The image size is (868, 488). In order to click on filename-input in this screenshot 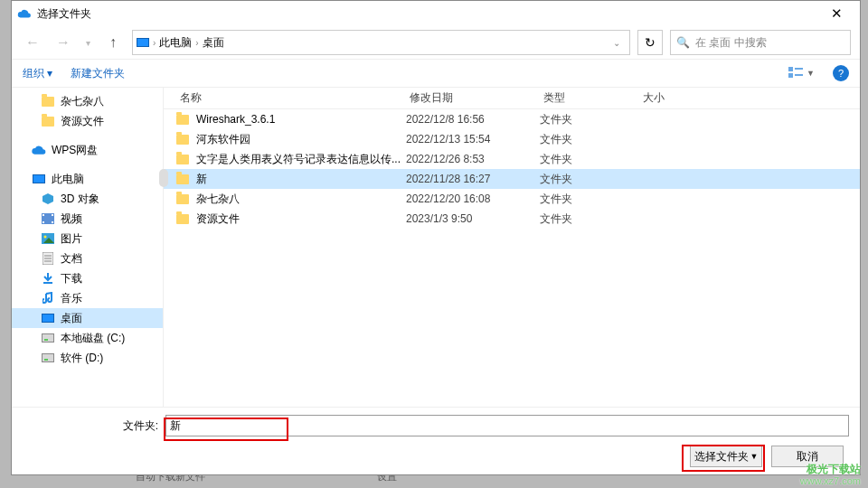, I will do `click(507, 426)`.